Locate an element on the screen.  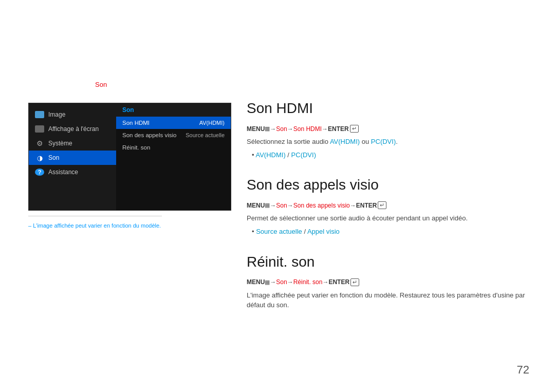
son-hdmi-bullet-item: AV(HDMI) / PC(DVI) is located at coordinates (393, 155).